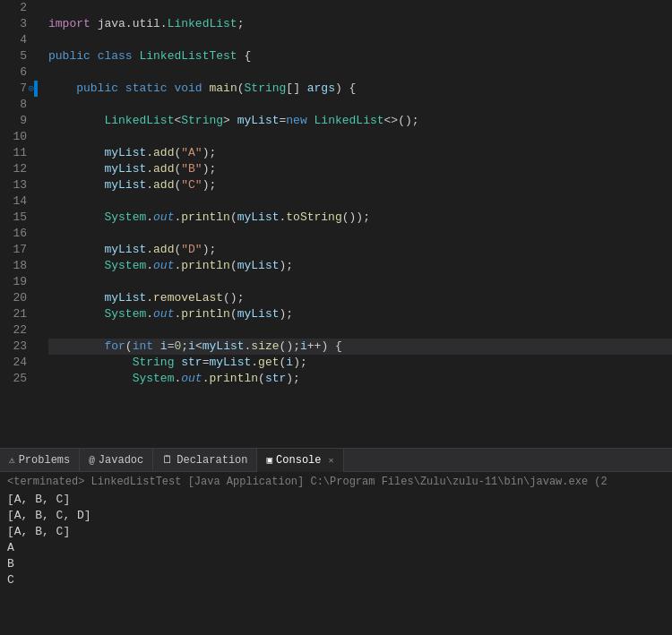  What do you see at coordinates (336, 482) in the screenshot?
I see `console-terminated-line: <terminated> LinkedListTest [Java Applic…` at bounding box center [336, 482].